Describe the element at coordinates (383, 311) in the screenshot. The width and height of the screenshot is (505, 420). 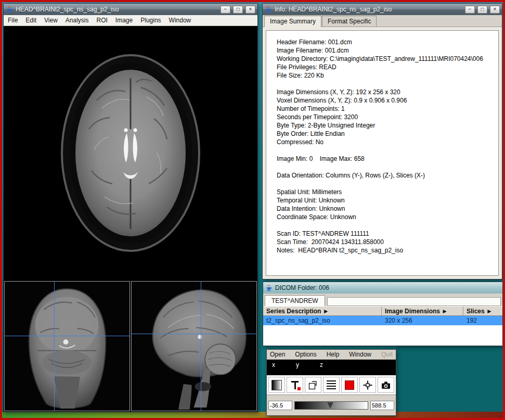
I see `series-table-header: Series Description ► Image Dimensions ► …` at that location.